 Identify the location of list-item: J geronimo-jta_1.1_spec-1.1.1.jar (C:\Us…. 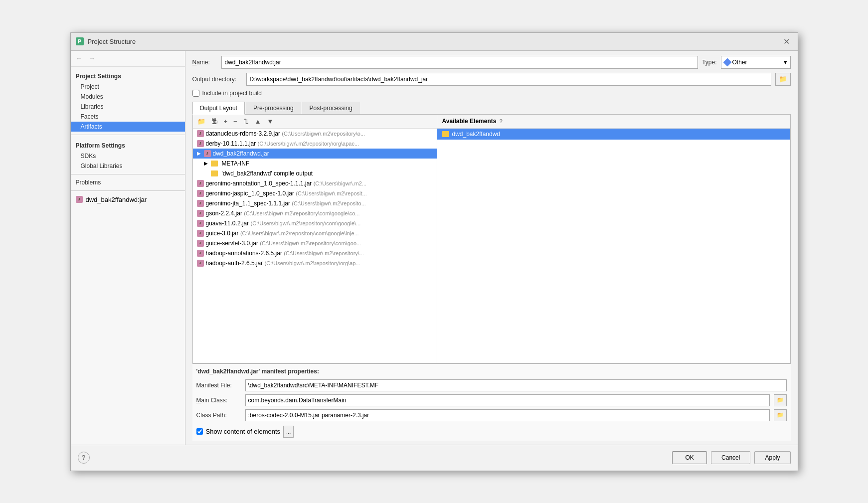
(315, 203).